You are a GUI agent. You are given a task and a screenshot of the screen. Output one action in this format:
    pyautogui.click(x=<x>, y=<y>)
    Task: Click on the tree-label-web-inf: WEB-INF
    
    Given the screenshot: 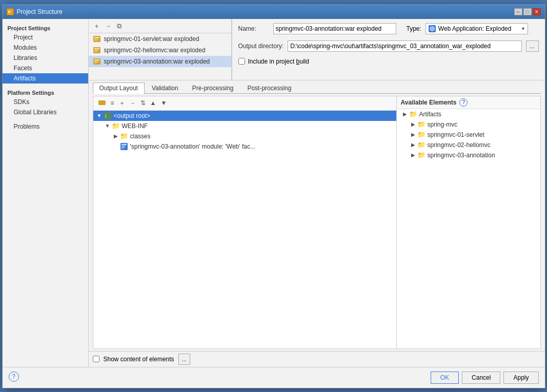 What is the action you would take?
    pyautogui.click(x=135, y=126)
    